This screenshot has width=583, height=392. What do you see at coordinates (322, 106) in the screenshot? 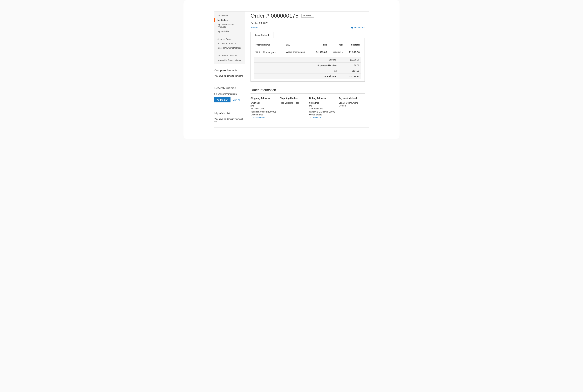
I see `billing-company: xyz` at bounding box center [322, 106].